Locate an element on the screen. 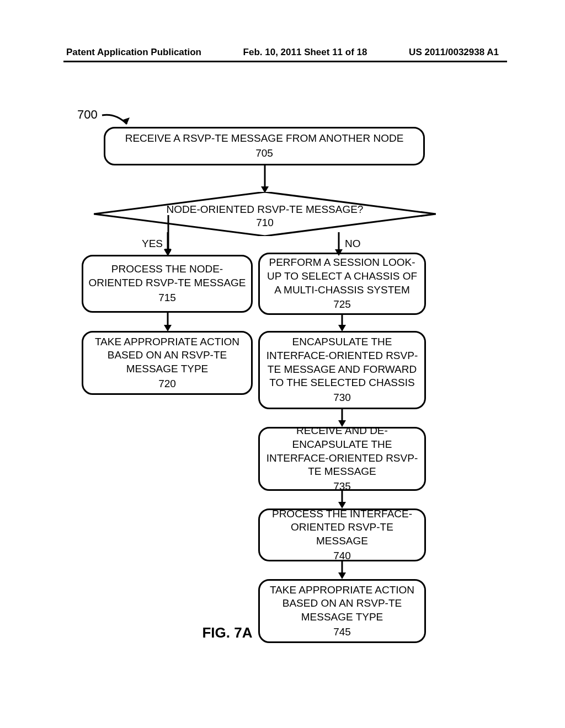 The width and height of the screenshot is (565, 728). arrow-725-to-730-icon is located at coordinates (342, 324).